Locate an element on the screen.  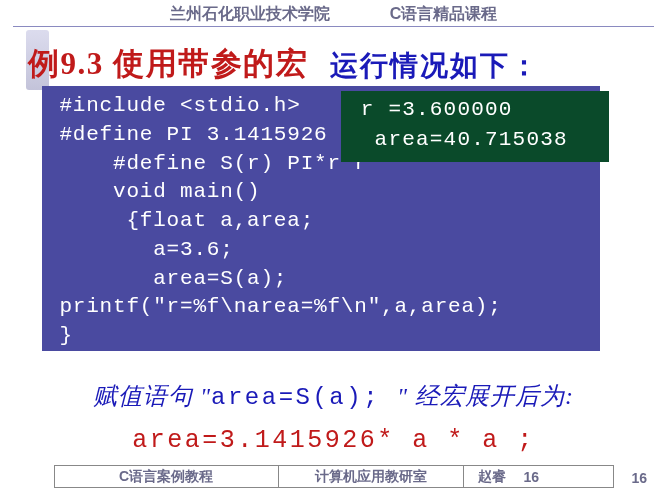
expl1-prefix: 赋值语句 " is located at coordinates (152, 396).